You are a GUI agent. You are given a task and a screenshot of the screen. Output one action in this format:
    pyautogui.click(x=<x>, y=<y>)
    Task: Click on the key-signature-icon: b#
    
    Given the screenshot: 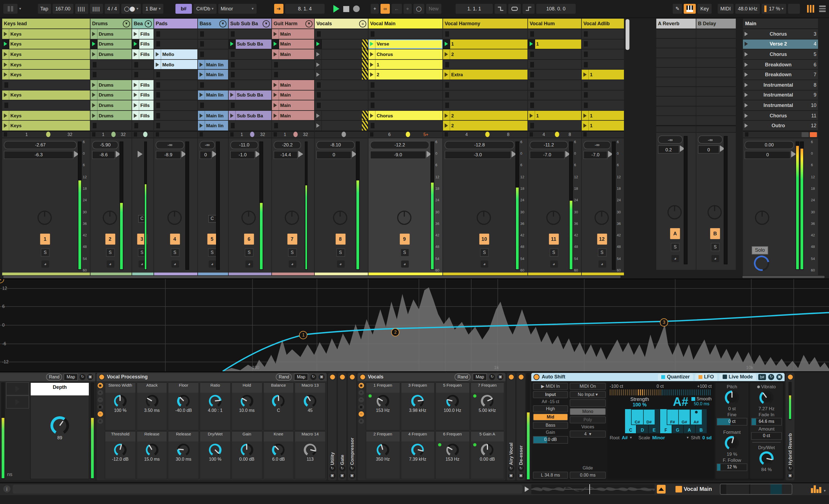 What is the action you would take?
    pyautogui.click(x=184, y=9)
    